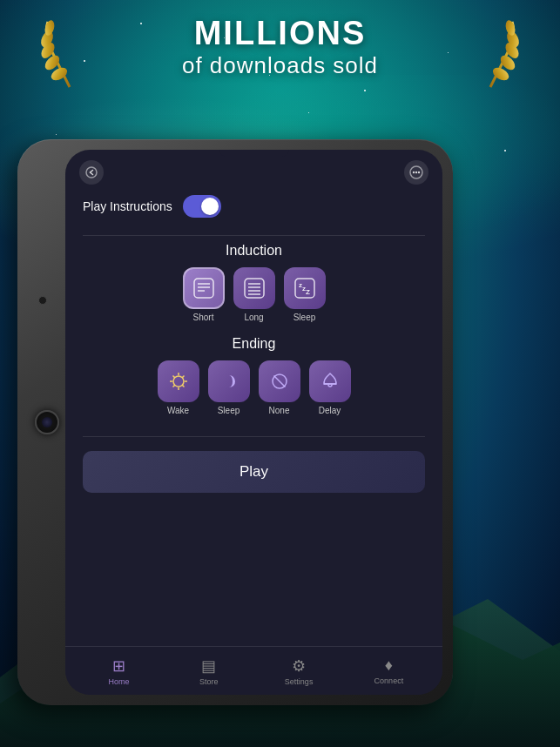 This screenshot has width=560, height=747. I want to click on ending-delay-icon-box, so click(330, 381).